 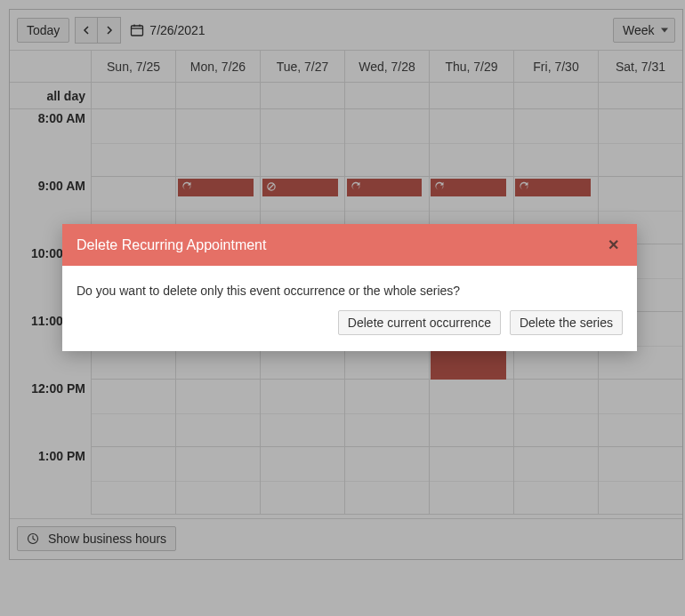 What do you see at coordinates (566, 323) in the screenshot?
I see `delete-series-button: Delete the series` at bounding box center [566, 323].